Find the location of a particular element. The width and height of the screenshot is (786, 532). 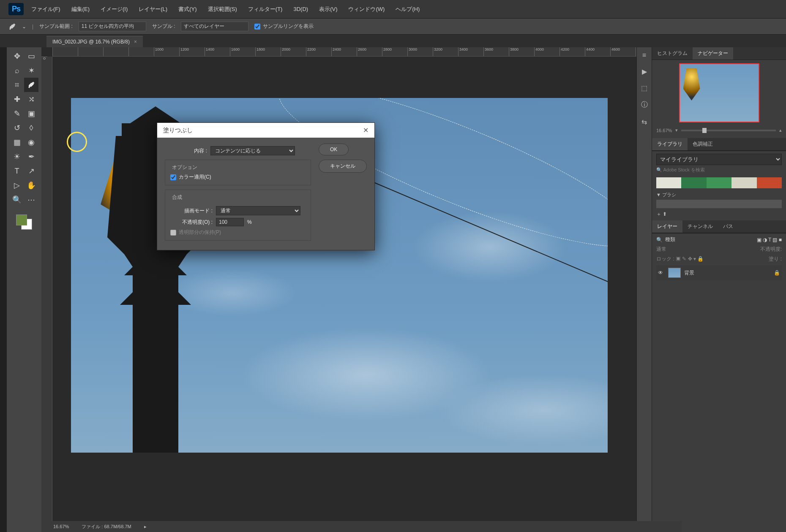

color-adapt-checkbox: カラー適用(C) is located at coordinates (238, 177).